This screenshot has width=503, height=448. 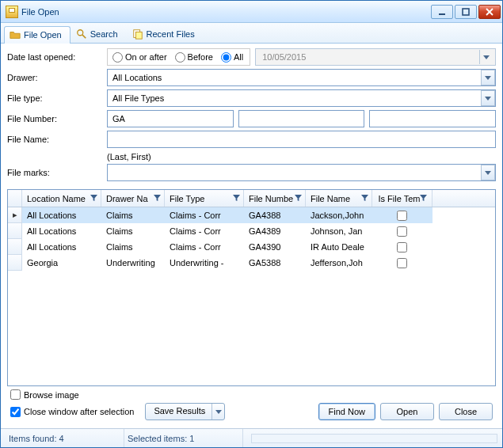 I want to click on radio-on-or-after: On or after, so click(x=139, y=57).